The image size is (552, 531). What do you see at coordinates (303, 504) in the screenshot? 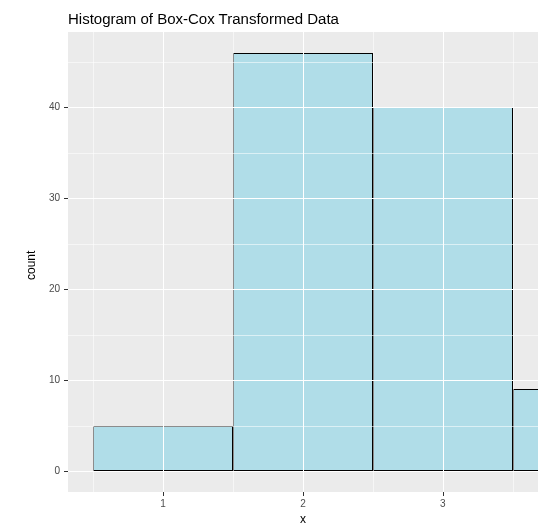
I see `x-tick-label: 2` at bounding box center [303, 504].